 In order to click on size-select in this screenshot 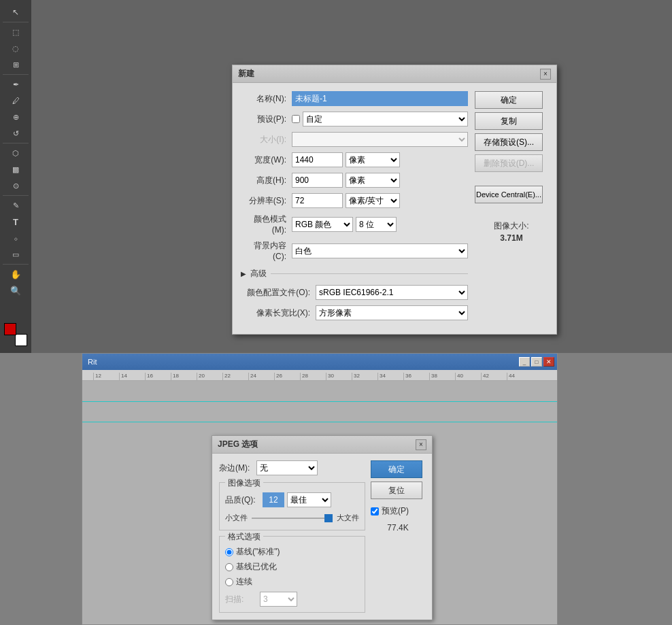, I will do `click(380, 139)`.